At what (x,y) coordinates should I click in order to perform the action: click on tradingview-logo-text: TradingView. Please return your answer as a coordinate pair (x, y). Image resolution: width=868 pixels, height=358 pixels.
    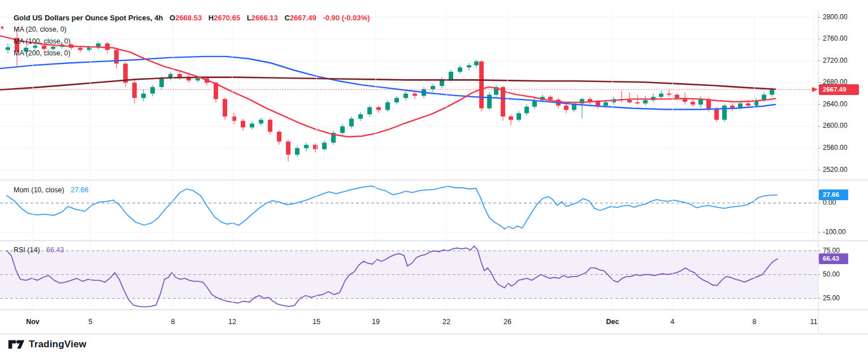
    Looking at the image, I should click on (58, 344).